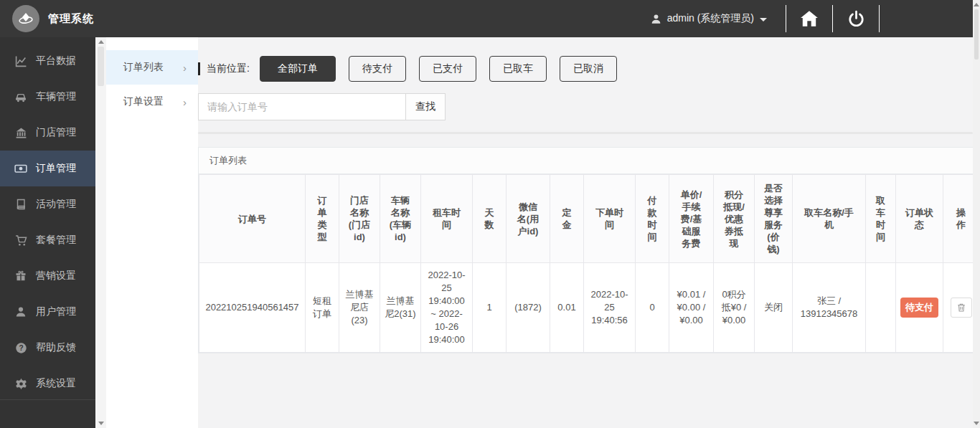 The width and height of the screenshot is (980, 428). I want to click on breadcrumb-label: 当前位置:, so click(228, 69).